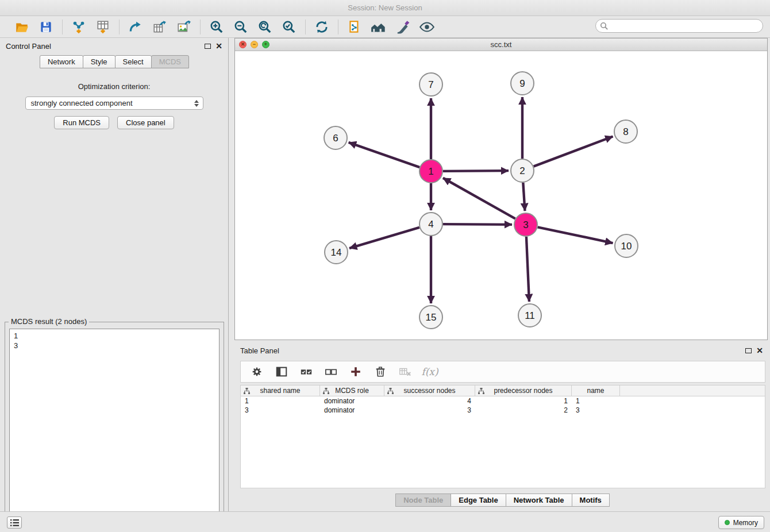  I want to click on memory-button: Memory, so click(741, 523).